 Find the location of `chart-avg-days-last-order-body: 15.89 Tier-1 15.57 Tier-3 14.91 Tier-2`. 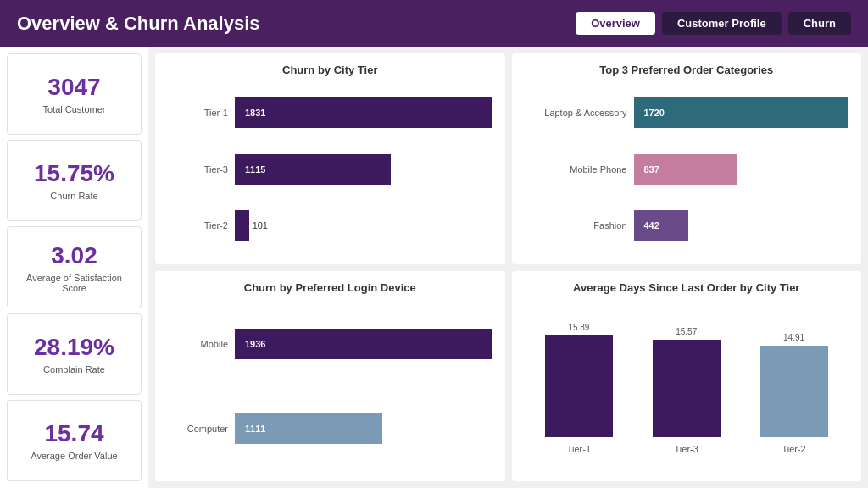

chart-avg-days-last-order-body: 15.89 Tier-1 15.57 Tier-3 14.91 Tier-2 is located at coordinates (687, 387).